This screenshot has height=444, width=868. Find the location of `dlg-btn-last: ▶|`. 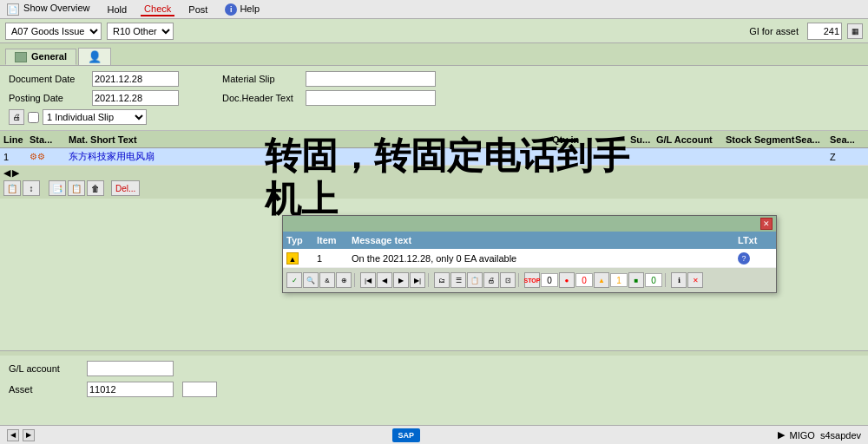

dlg-btn-last: ▶| is located at coordinates (418, 280).